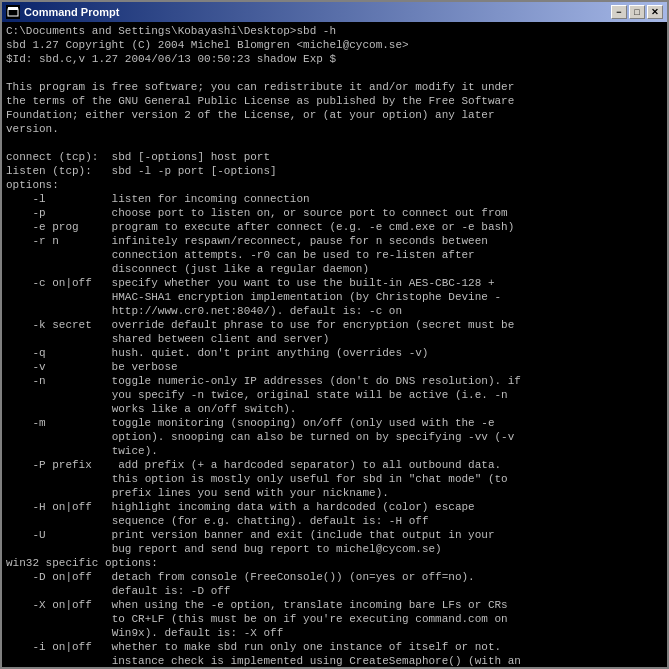  Describe the element at coordinates (13, 12) in the screenshot. I see `window-icon` at that location.